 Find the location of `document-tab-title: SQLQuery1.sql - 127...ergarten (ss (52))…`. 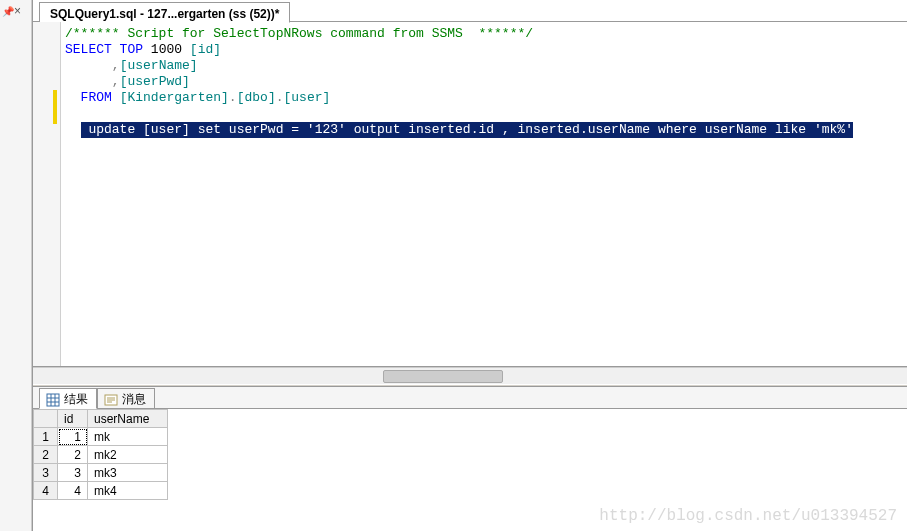

document-tab-title: SQLQuery1.sql - 127...ergarten (ss (52))… is located at coordinates (164, 14).